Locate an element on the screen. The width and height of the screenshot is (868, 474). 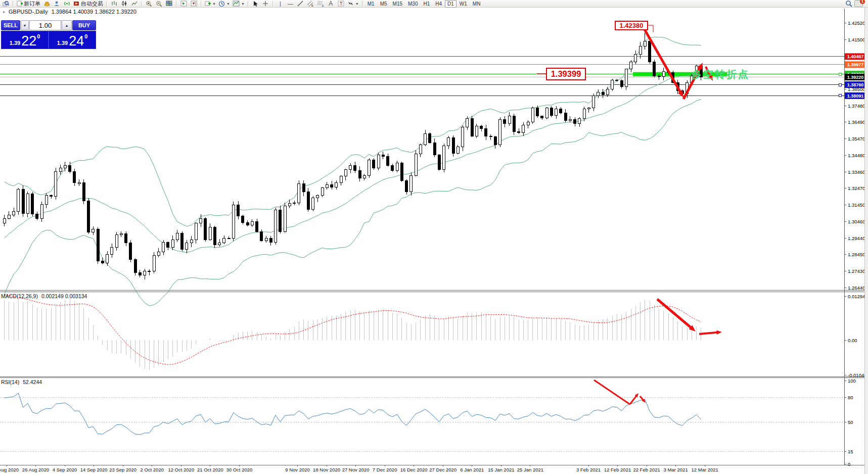
price-tick: 1.26440 is located at coordinates (856, 288).